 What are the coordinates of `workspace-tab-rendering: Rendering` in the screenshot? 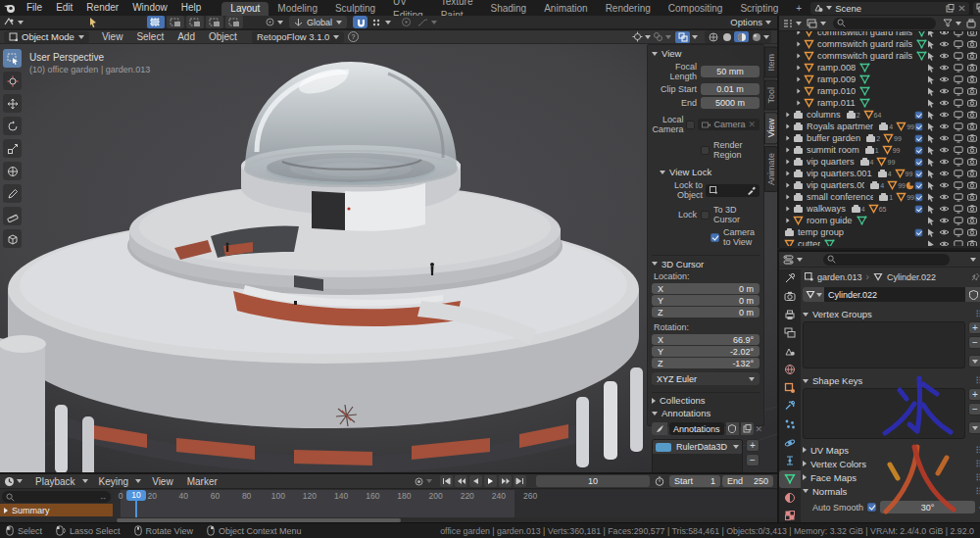 It's located at (628, 9).